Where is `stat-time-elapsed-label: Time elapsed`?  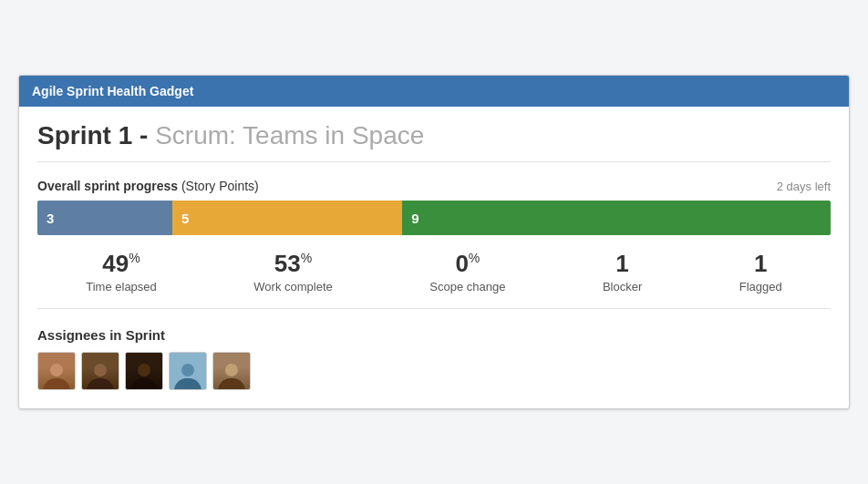
stat-time-elapsed-label: Time elapsed is located at coordinates (121, 286).